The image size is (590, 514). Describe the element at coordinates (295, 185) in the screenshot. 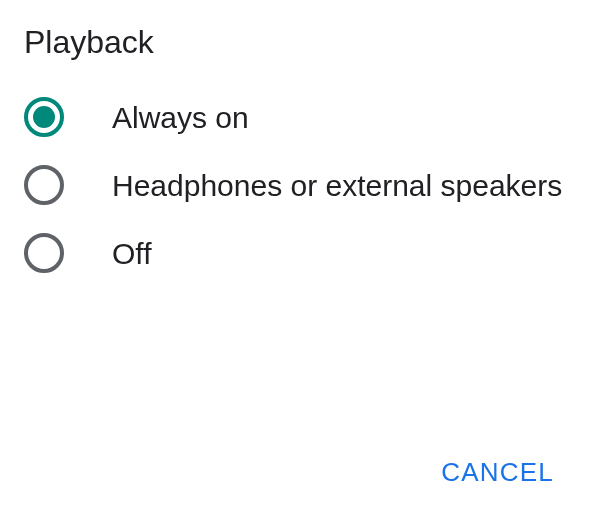

I see `radio-option-headphones: Headphones or external speakers` at that location.